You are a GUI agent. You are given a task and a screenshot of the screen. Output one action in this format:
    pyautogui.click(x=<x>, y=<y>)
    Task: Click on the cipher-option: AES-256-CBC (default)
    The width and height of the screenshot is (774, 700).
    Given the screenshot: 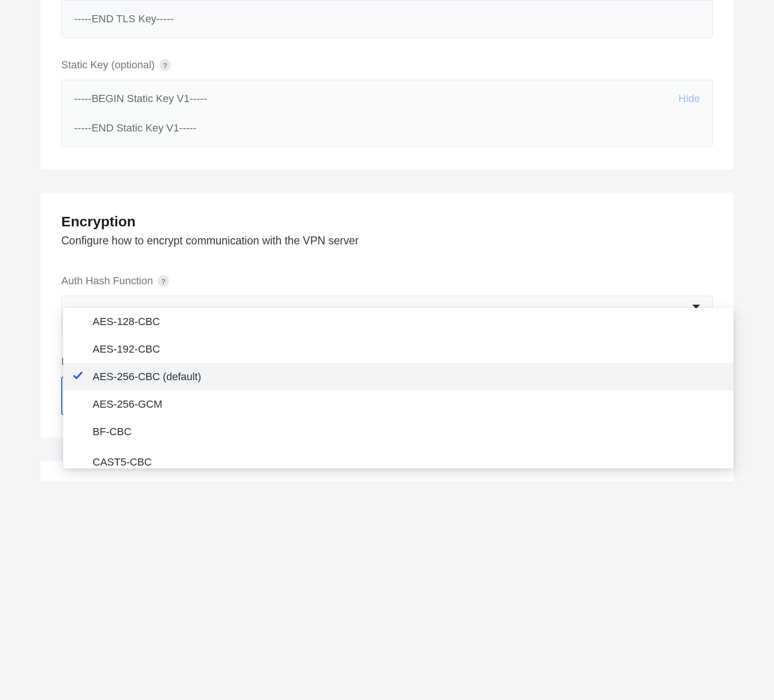 What is the action you would take?
    pyautogui.click(x=398, y=377)
    